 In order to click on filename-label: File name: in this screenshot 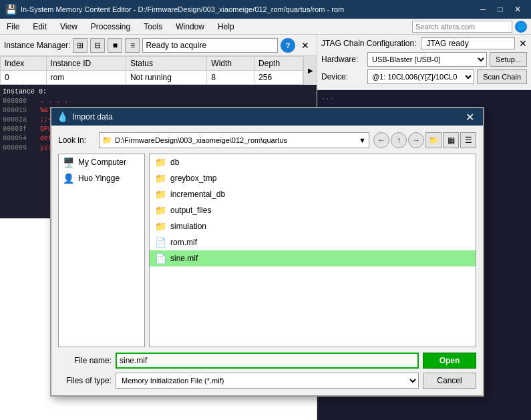, I will do `click(85, 361)`.